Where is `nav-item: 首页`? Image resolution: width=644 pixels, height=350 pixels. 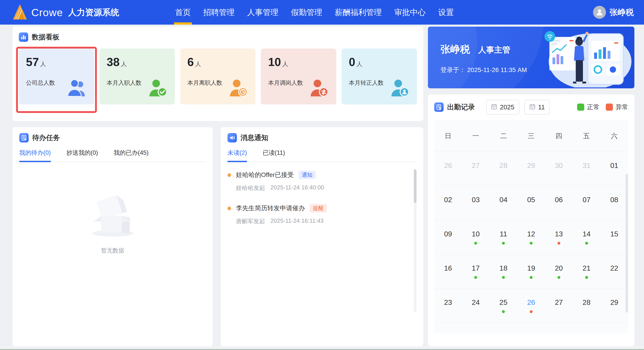
nav-item: 首页 is located at coordinates (183, 12).